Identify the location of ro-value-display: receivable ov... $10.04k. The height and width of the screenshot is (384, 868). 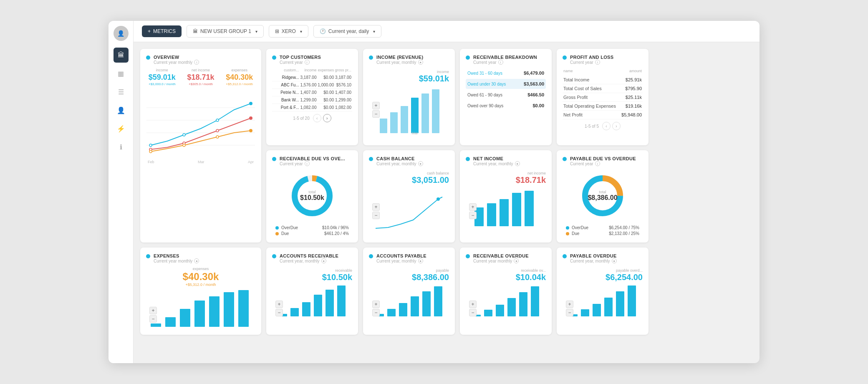
(506, 275).